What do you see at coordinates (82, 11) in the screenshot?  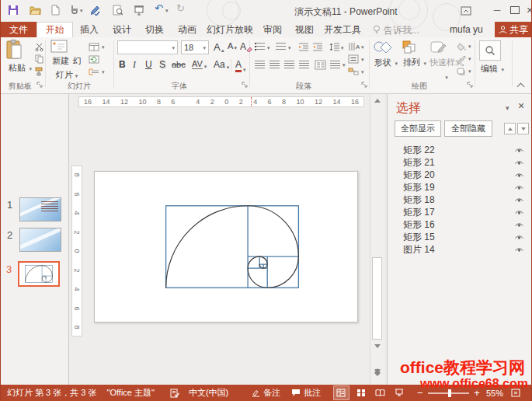 I see `touch-mode-dropdown: ▾` at bounding box center [82, 11].